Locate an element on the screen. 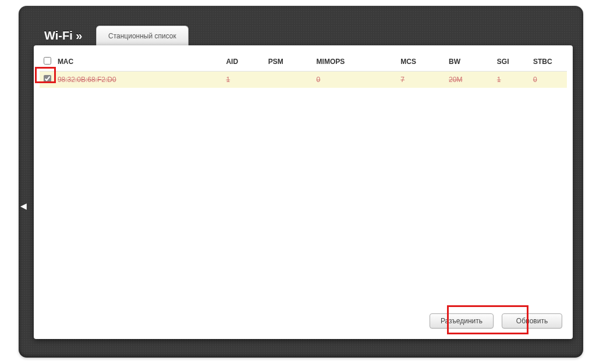 The height and width of the screenshot is (364, 596). col-mcs: MCS is located at coordinates (423, 63).